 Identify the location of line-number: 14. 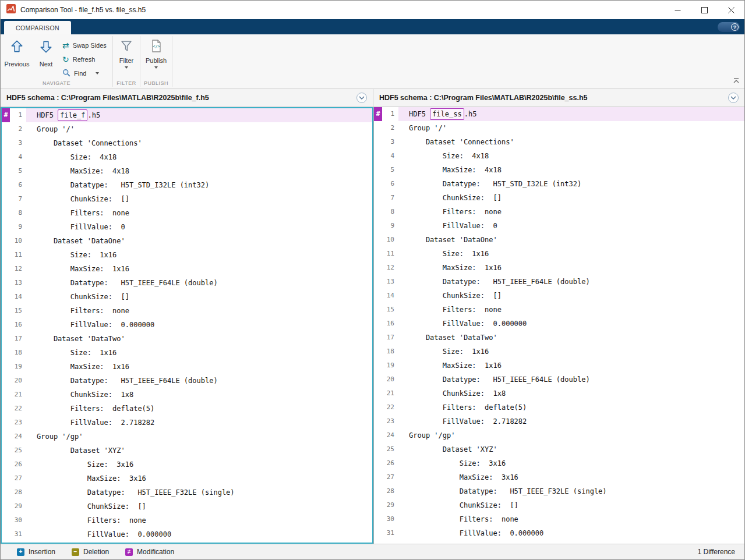
(390, 296).